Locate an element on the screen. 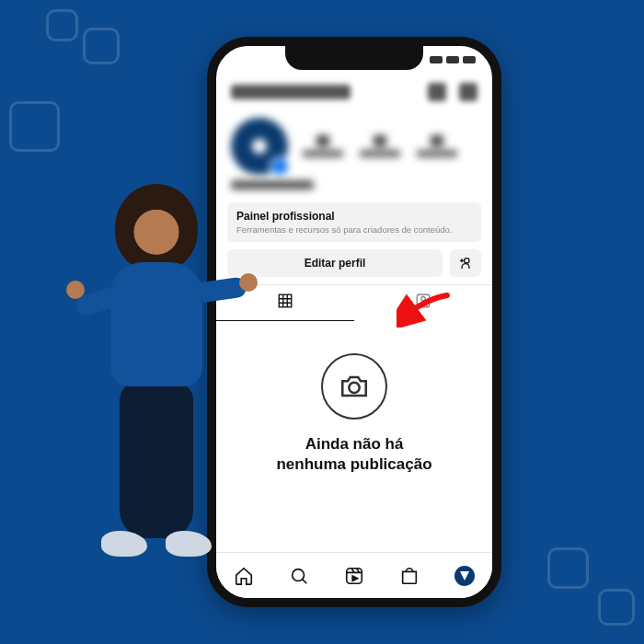 The height and width of the screenshot is (644, 644). discover-people-button is located at coordinates (466, 263).